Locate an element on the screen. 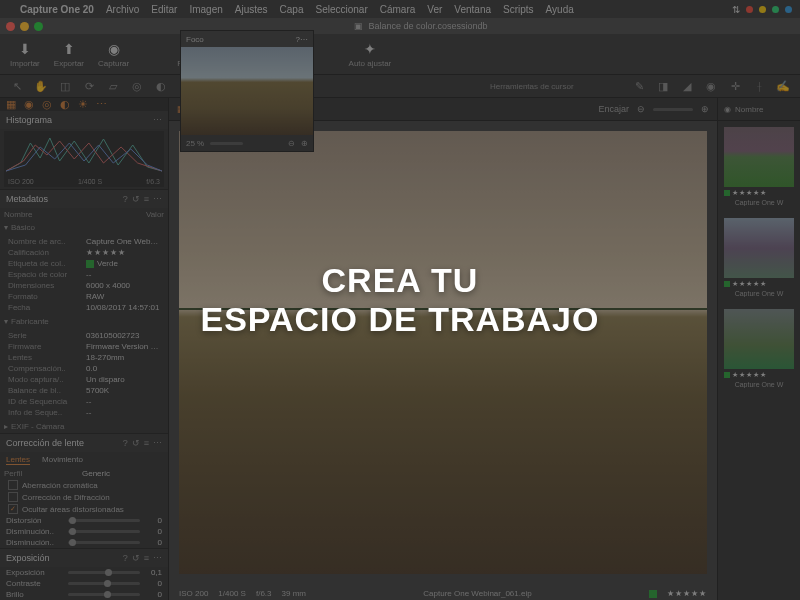 The image size is (800, 600). slider-exposure: Exposición0,1 is located at coordinates (84, 572).